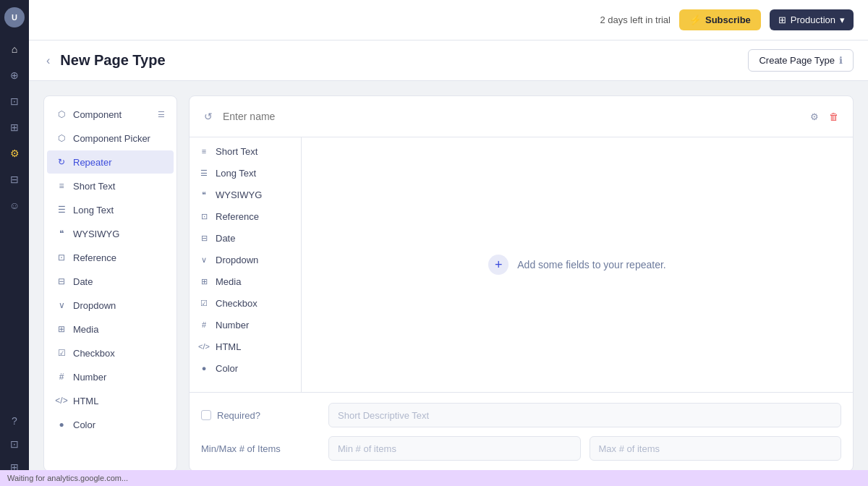  I want to click on dropdown-item-number: # Number, so click(245, 325).